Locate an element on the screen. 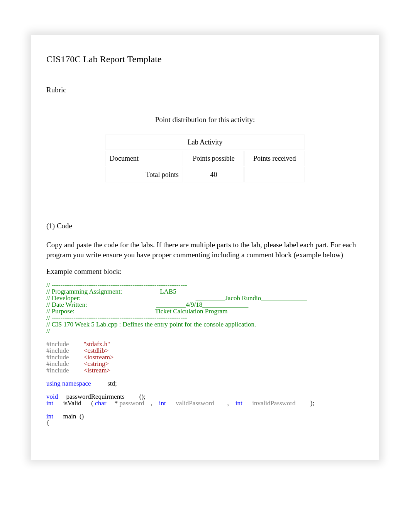 The image size is (410, 532). main-paren: () is located at coordinates (82, 416).